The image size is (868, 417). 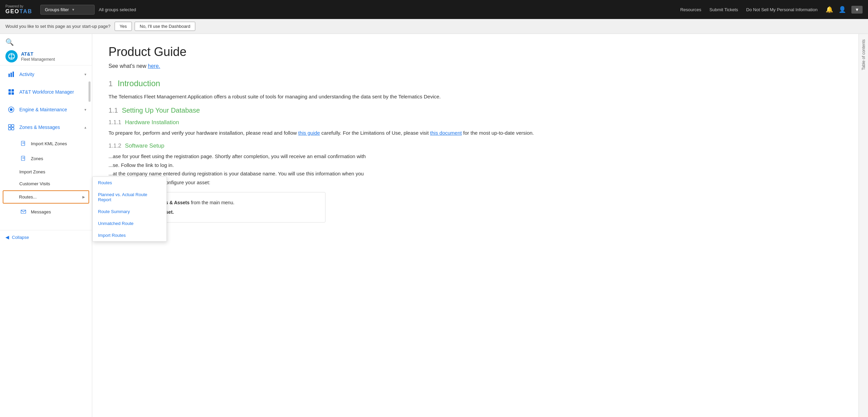 I want to click on att-brand-info: AT&T Fleet Management, so click(x=38, y=56).